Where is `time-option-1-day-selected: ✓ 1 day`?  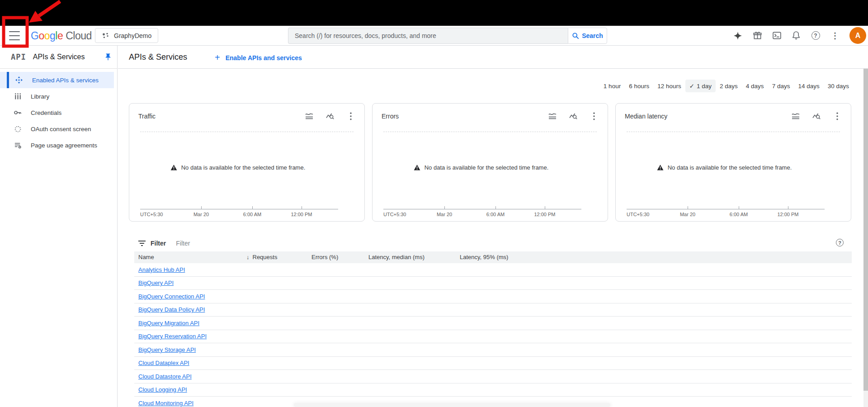 time-option-1-day-selected: ✓ 1 day is located at coordinates (701, 86).